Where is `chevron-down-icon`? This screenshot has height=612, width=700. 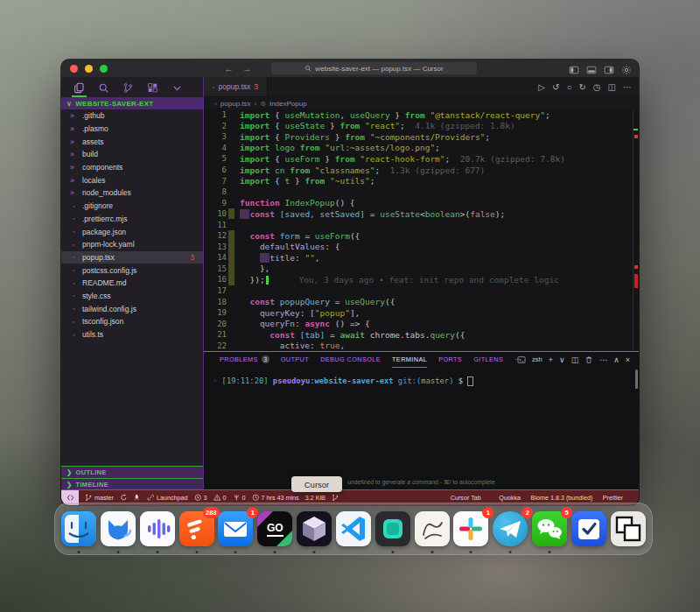 chevron-down-icon is located at coordinates (177, 88).